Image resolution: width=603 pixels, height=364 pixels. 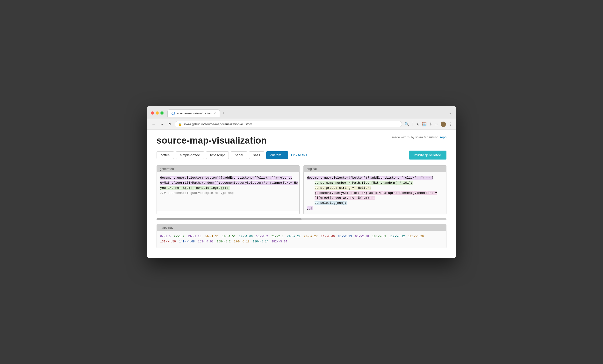 What do you see at coordinates (170, 124) in the screenshot?
I see `reload-button: ↻` at bounding box center [170, 124].